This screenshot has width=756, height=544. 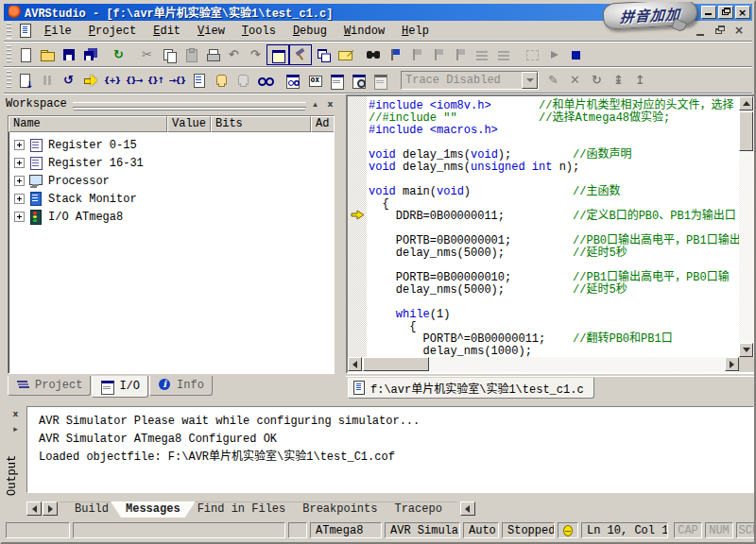 What do you see at coordinates (153, 510) in the screenshot?
I see `output-tab-messages: Messages` at bounding box center [153, 510].